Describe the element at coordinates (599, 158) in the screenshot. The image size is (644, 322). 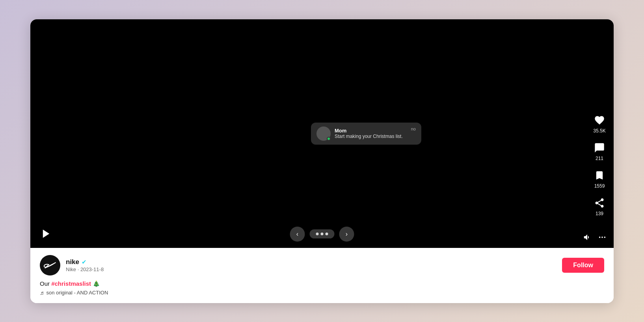
I see `comment-count: 211` at that location.